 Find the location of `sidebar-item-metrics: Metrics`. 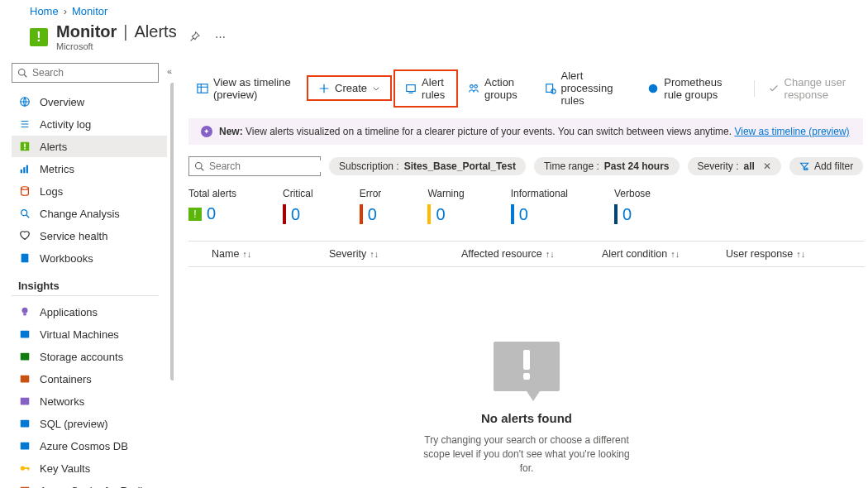

sidebar-item-metrics: Metrics is located at coordinates (89, 169).